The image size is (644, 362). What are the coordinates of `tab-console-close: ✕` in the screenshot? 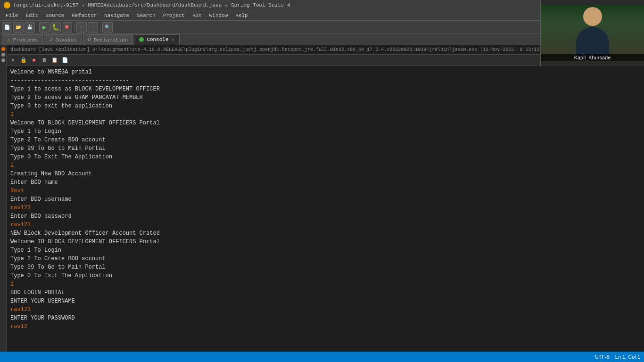 It's located at (173, 40).